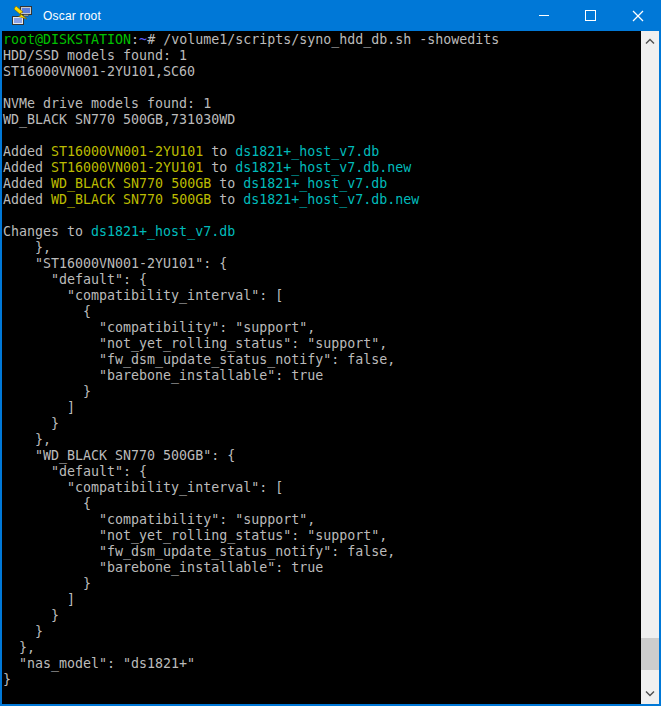 The width and height of the screenshot is (661, 706). I want to click on putty-terminals-icon, so click(22, 16).